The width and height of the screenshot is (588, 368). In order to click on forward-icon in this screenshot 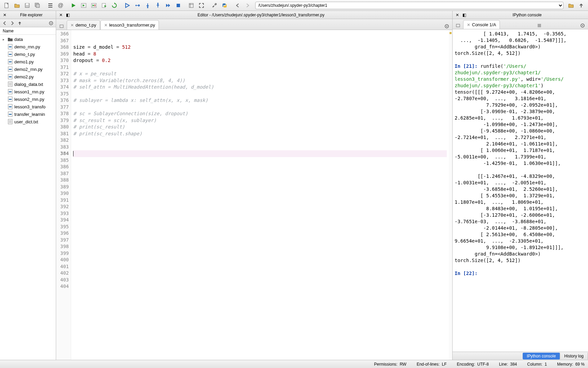, I will do `click(248, 5)`.